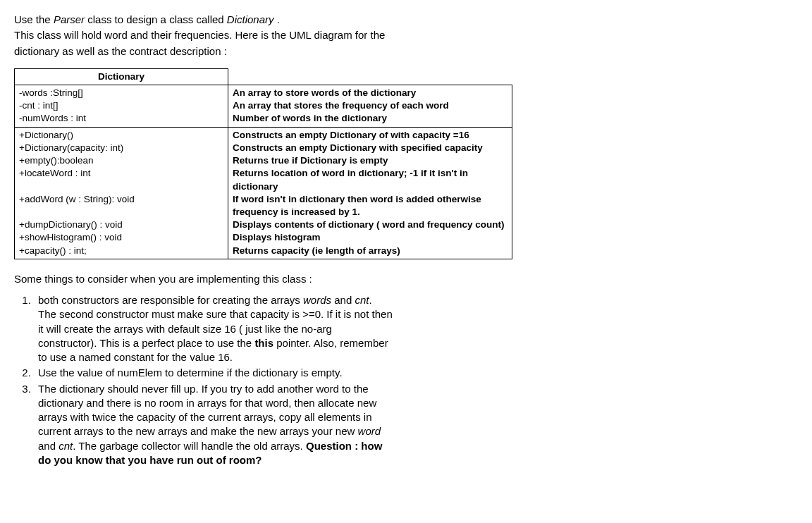 The image size is (812, 523). What do you see at coordinates (203, 389) in the screenshot?
I see `text: The dictionary should never fill up. If …` at bounding box center [203, 389].